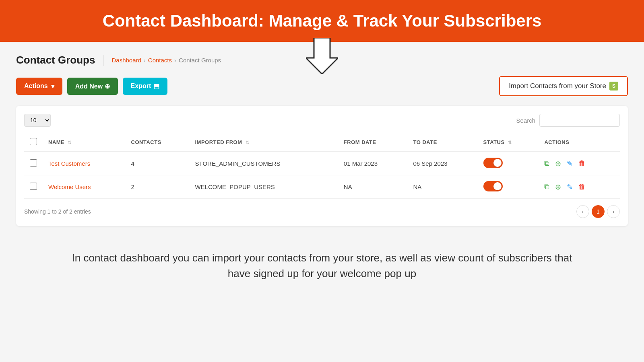 This screenshot has height=362, width=644. What do you see at coordinates (547, 163) in the screenshot?
I see `row1-copy-icon: ⧉` at bounding box center [547, 163].